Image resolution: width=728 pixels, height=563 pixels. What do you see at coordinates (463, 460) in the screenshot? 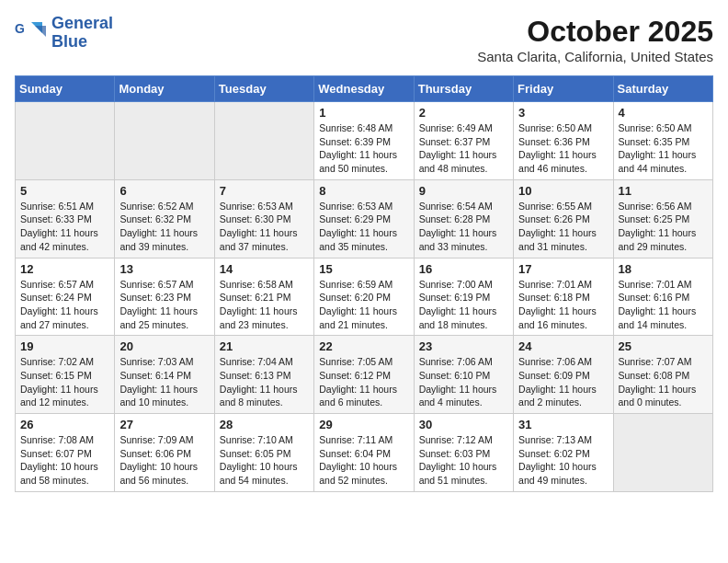
I see `day-info: Sunrise: 7:12 AMSunset: 6:03 PMDaylight:…` at bounding box center [463, 460].